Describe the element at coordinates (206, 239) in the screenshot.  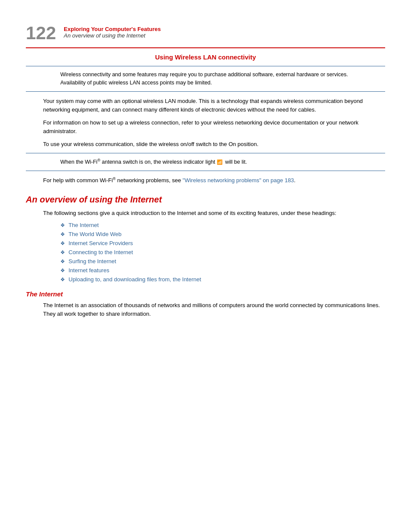
I see `internet-overview-section: An overview of using the Internet The fo…` at that location.